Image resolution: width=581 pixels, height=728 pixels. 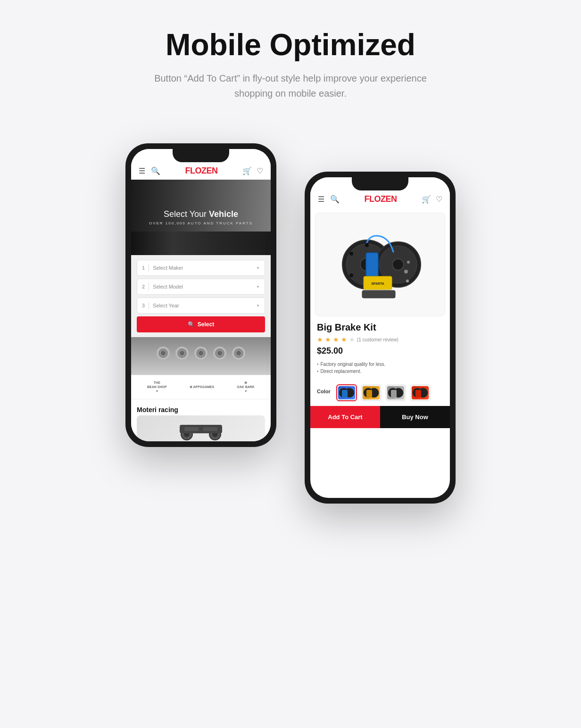 What do you see at coordinates (324, 391) in the screenshot?
I see `color-label: Color` at bounding box center [324, 391].